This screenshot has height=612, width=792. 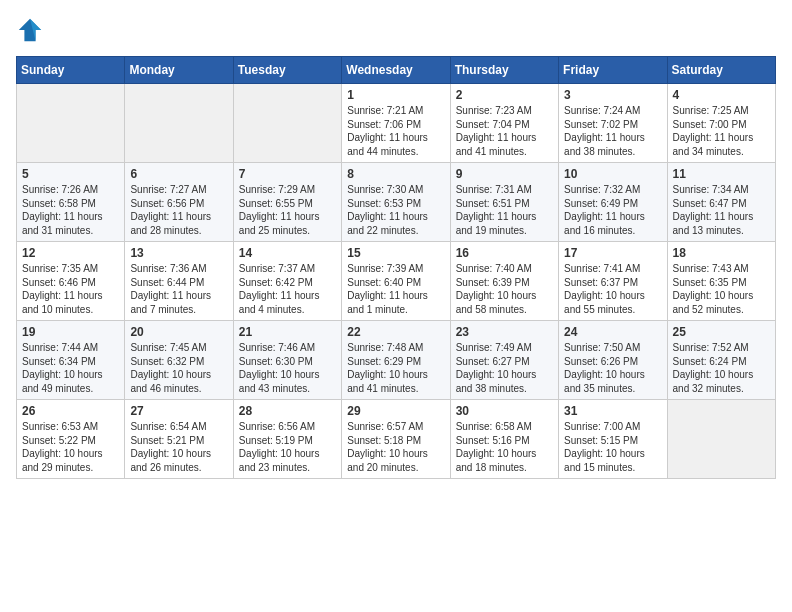 I want to click on cell-info: Sunrise: 7:46 AM Sunset: 6:30 PM Dayligh…, so click(x=288, y=368).